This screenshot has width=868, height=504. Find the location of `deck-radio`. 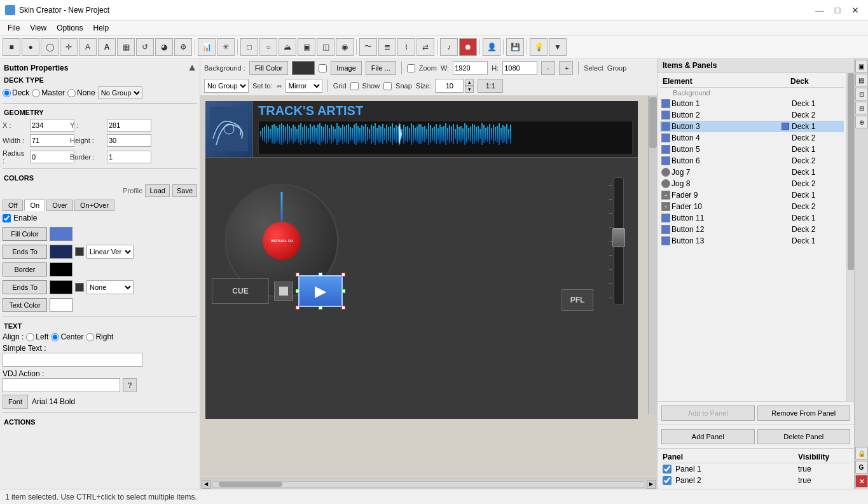

deck-radio is located at coordinates (6, 93).